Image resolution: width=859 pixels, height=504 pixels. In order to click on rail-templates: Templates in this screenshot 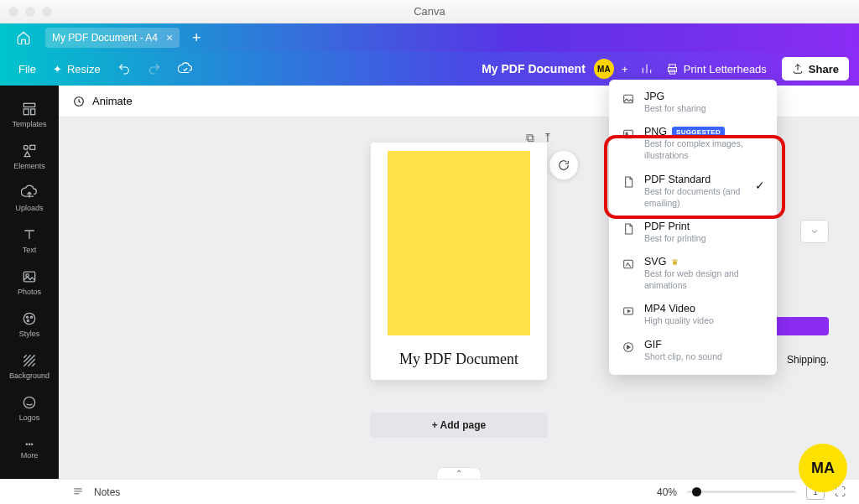, I will do `click(29, 114)`.